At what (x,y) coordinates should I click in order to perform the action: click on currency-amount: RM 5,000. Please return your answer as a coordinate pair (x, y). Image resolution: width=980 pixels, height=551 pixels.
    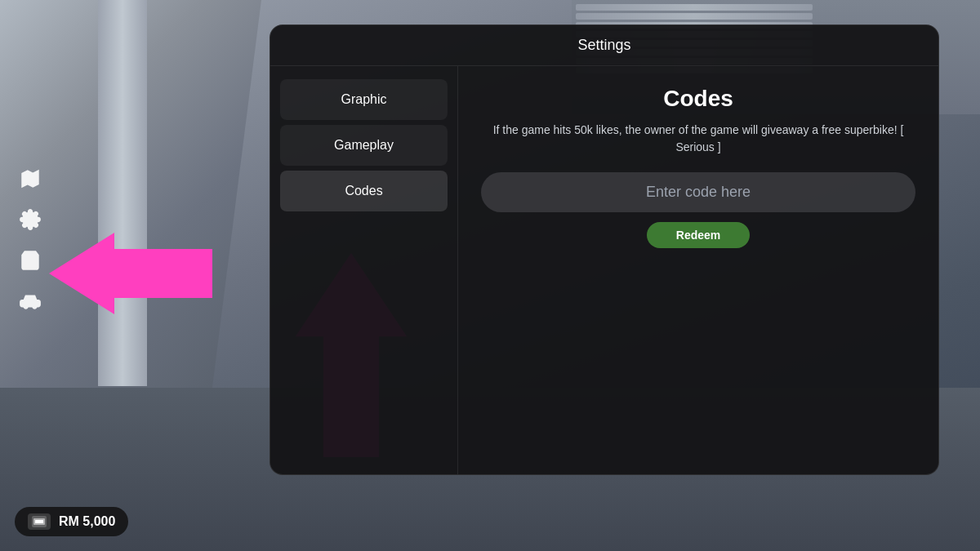
    Looking at the image, I should click on (87, 522).